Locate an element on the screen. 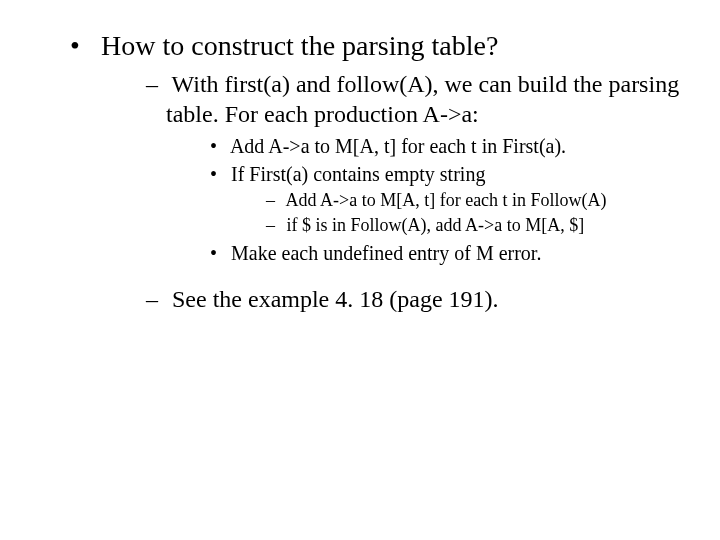 This screenshot has width=720, height=540. bullet-text: Add A->a to M[A, t] for each t in First(… is located at coordinates (398, 146).